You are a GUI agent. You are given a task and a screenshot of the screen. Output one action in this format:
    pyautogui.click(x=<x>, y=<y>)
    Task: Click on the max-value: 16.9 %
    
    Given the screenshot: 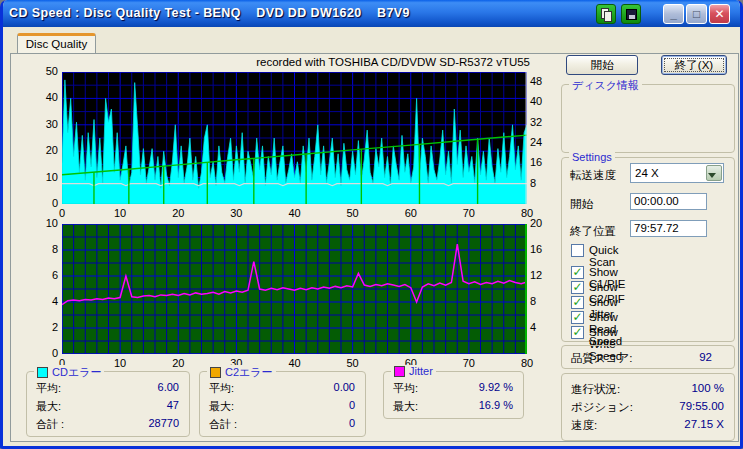 What is the action you would take?
    pyautogui.click(x=496, y=405)
    